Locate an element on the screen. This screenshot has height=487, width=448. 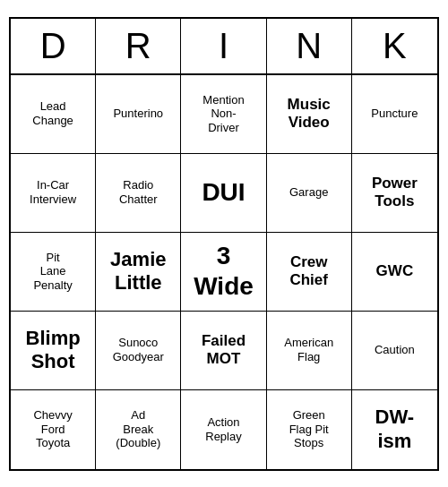
cell-text: Failed MOT is located at coordinates (224, 351).